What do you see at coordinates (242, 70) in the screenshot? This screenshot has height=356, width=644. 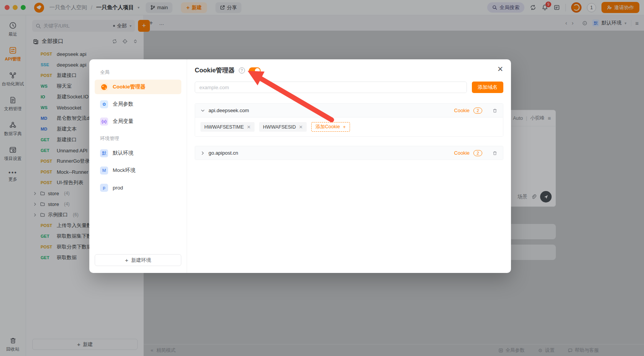 I see `help-icon: ?` at bounding box center [242, 70].